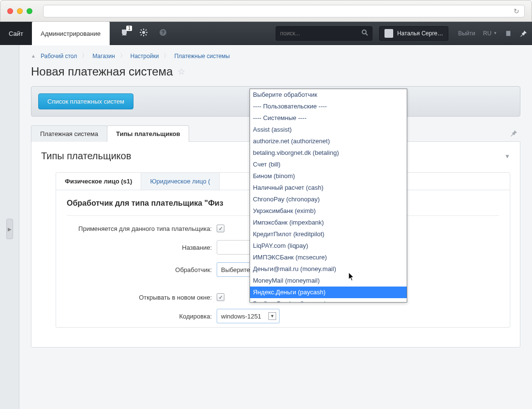 Image resolution: width=532 pixels, height=409 pixels. Describe the element at coordinates (124, 33) in the screenshot. I see `notifications-button: 1` at that location.